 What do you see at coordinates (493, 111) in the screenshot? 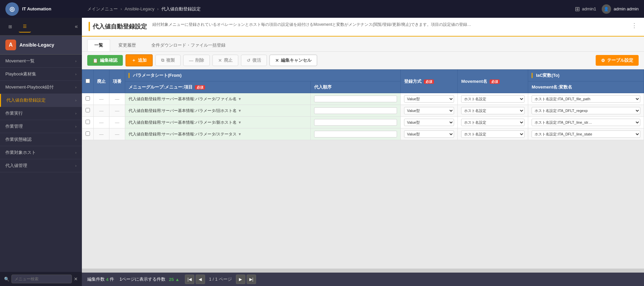
I see `row-movement-name: ホスト名設定` at bounding box center [493, 111].